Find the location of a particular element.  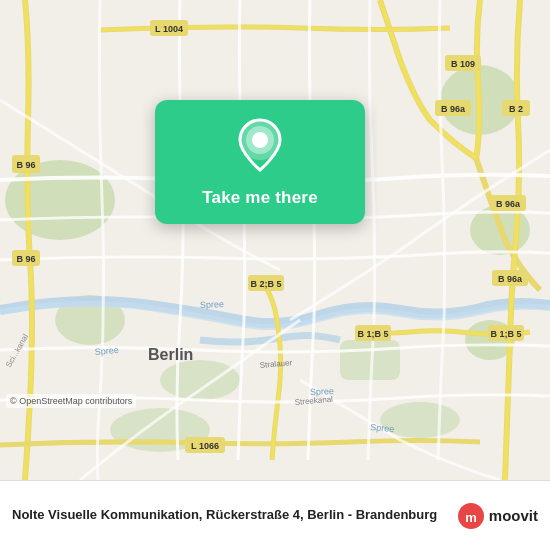

map-attribution: © OpenStreetMap contributors is located at coordinates (71, 401).